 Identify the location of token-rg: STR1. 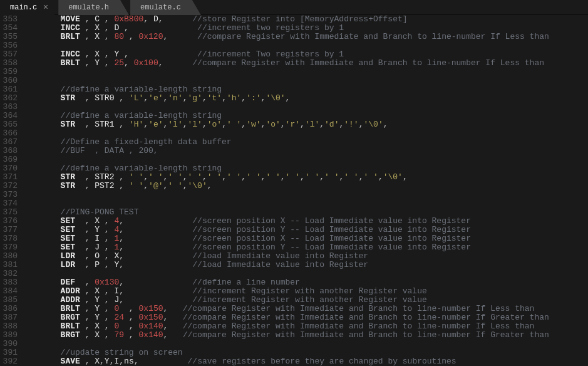
(104, 124).